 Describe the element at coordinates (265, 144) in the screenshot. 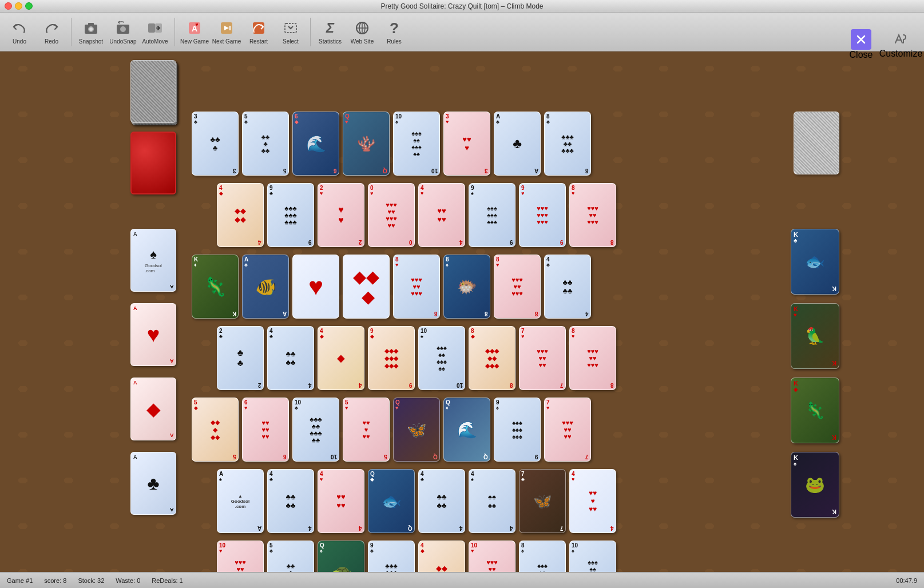

I see `card-5c-1: 5 ♣ ♣♣♣♣♣ 5` at that location.